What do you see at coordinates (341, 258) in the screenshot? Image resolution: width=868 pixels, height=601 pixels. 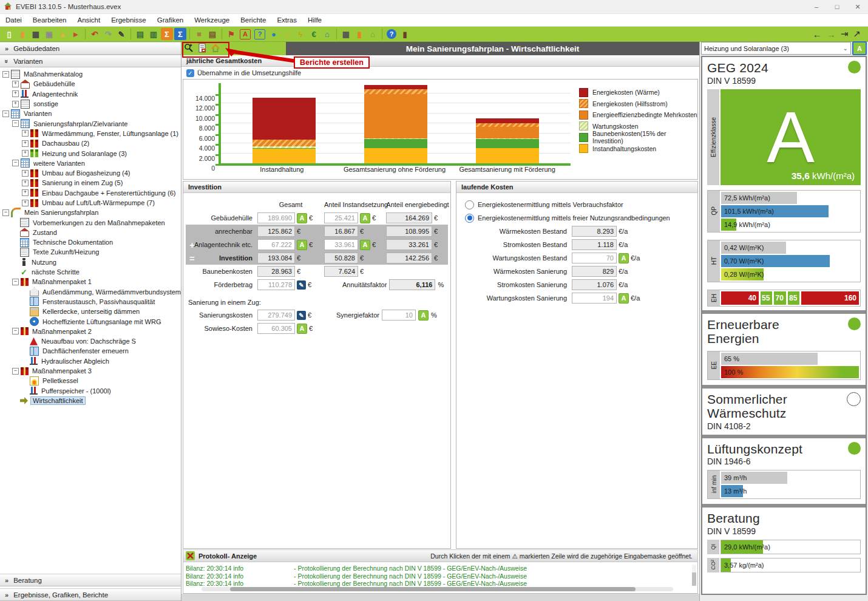 I see `value-field: 50.828` at bounding box center [341, 258].